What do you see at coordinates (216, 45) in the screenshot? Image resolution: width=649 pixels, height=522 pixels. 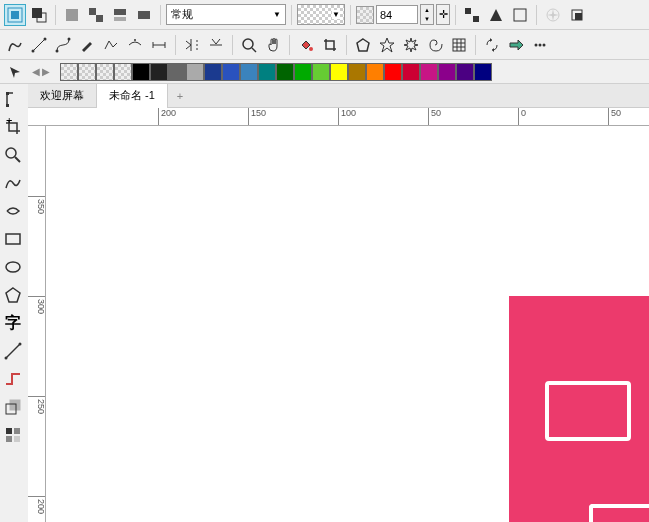 I see `mirror-v-icon` at bounding box center [216, 45].